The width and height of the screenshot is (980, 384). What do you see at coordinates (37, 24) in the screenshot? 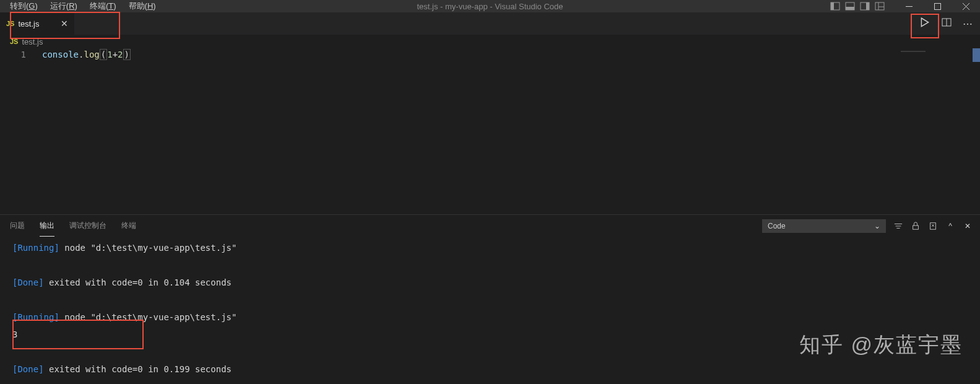
I see `tab-testjs: JS test.js ✕` at bounding box center [37, 24].